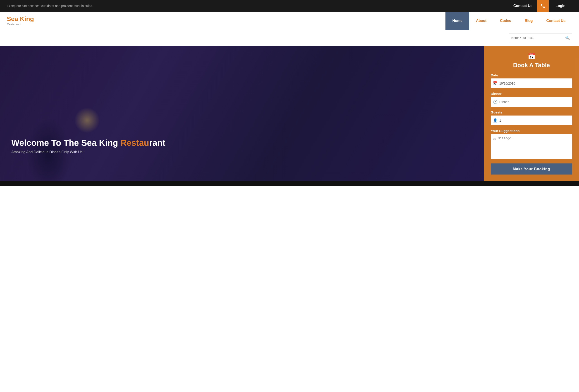 The image size is (579, 392). I want to click on suggestions-textarea, so click(534, 146).